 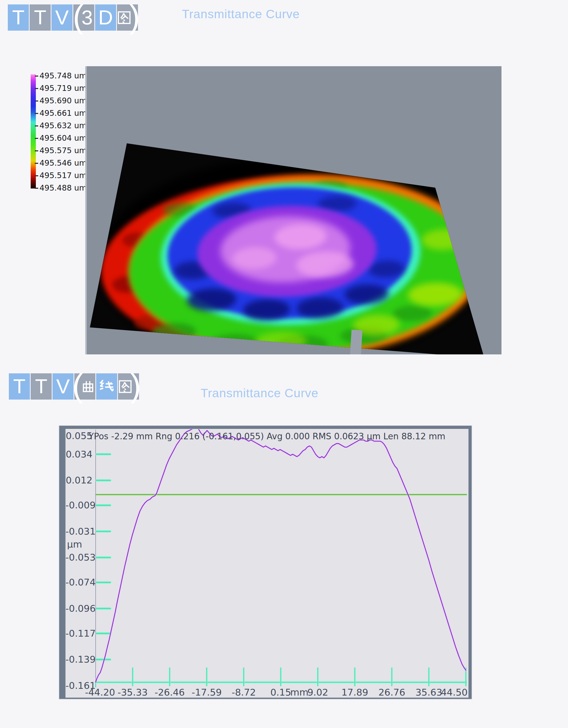 I want to click on x-axis-label: 26.76, so click(x=392, y=693).